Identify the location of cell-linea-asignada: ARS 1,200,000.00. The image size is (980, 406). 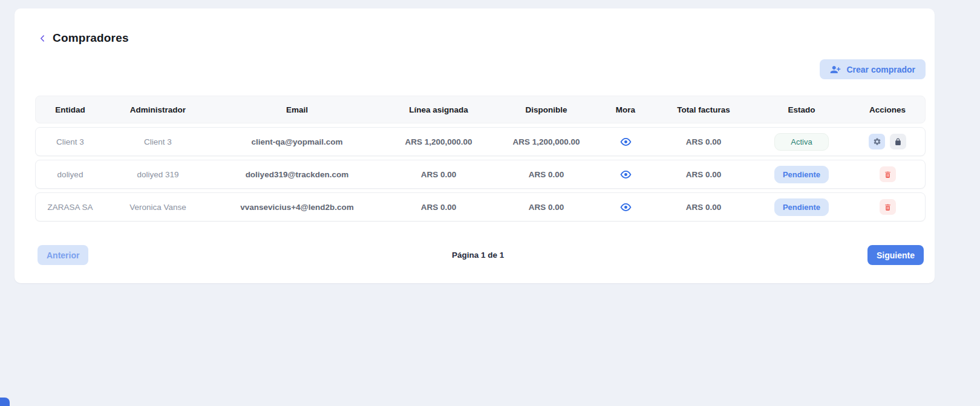
(439, 142).